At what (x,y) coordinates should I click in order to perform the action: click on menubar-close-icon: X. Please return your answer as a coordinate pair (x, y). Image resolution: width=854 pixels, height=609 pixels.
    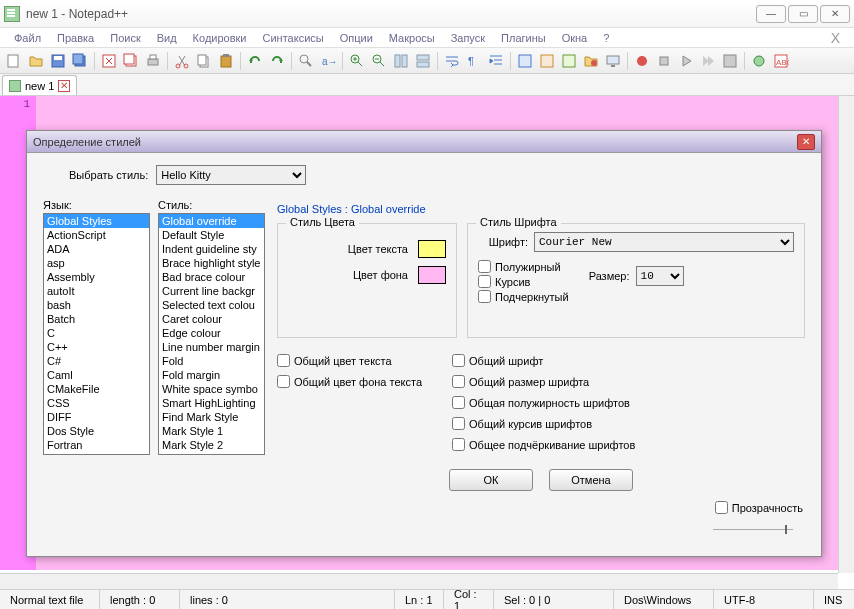
    Looking at the image, I should click on (836, 38).